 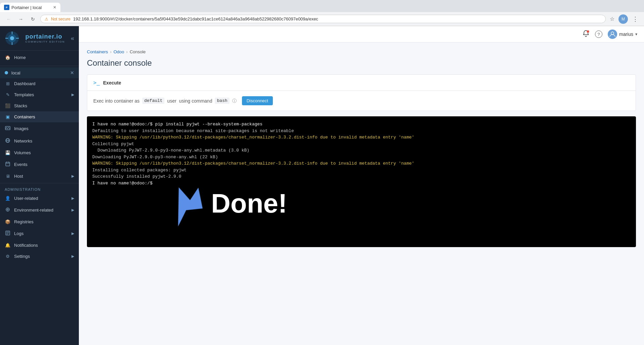 I want to click on host-chevron-icon: ▶, so click(x=73, y=176).